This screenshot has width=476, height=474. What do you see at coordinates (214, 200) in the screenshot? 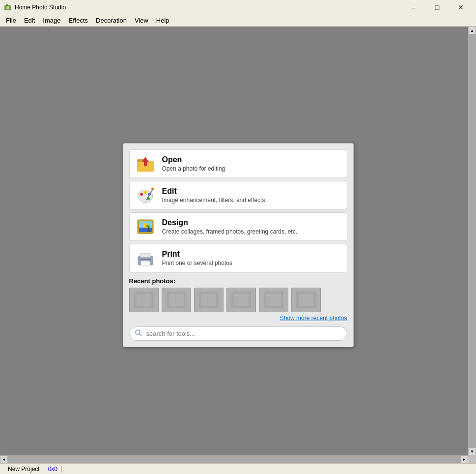
I see `edit-desc: Image enhancement, filters, and effects` at bounding box center [214, 200].